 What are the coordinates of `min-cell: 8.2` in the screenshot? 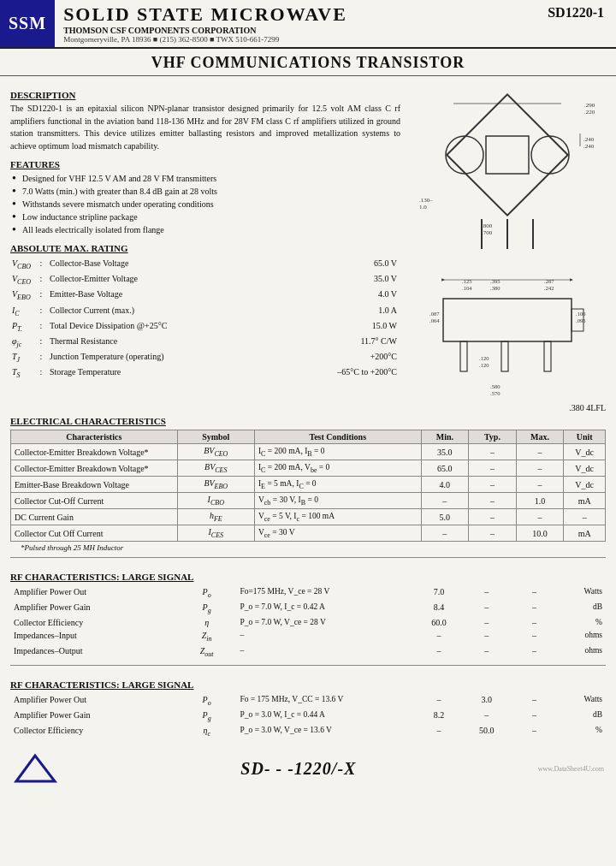 It's located at (439, 716).